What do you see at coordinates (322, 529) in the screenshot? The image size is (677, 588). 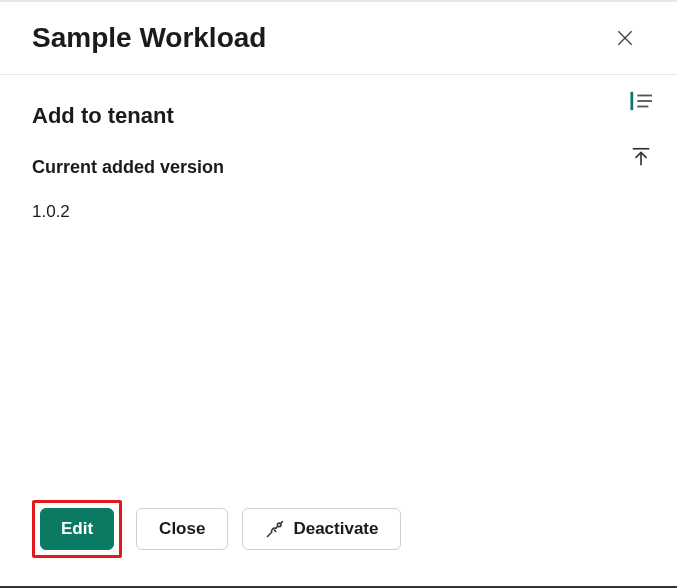 I see `deactivate-button: Deactivate` at bounding box center [322, 529].